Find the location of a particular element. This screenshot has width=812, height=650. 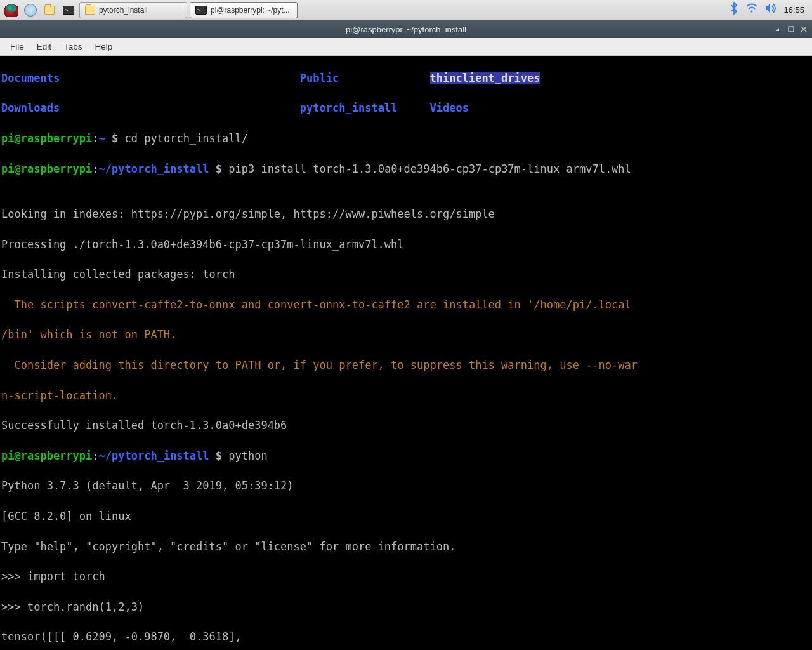

minimize-button is located at coordinates (778, 29).